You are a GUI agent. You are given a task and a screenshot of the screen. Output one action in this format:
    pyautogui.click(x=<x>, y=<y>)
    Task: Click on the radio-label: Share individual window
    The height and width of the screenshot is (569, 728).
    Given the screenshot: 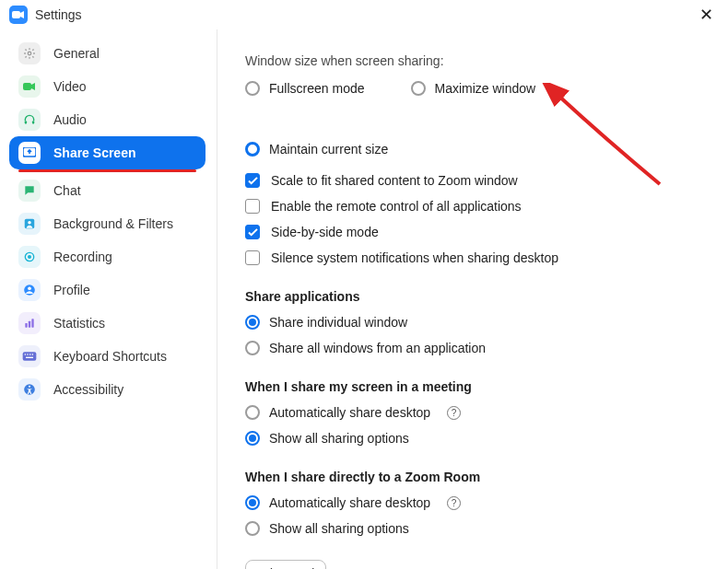 What is the action you would take?
    pyautogui.click(x=338, y=322)
    